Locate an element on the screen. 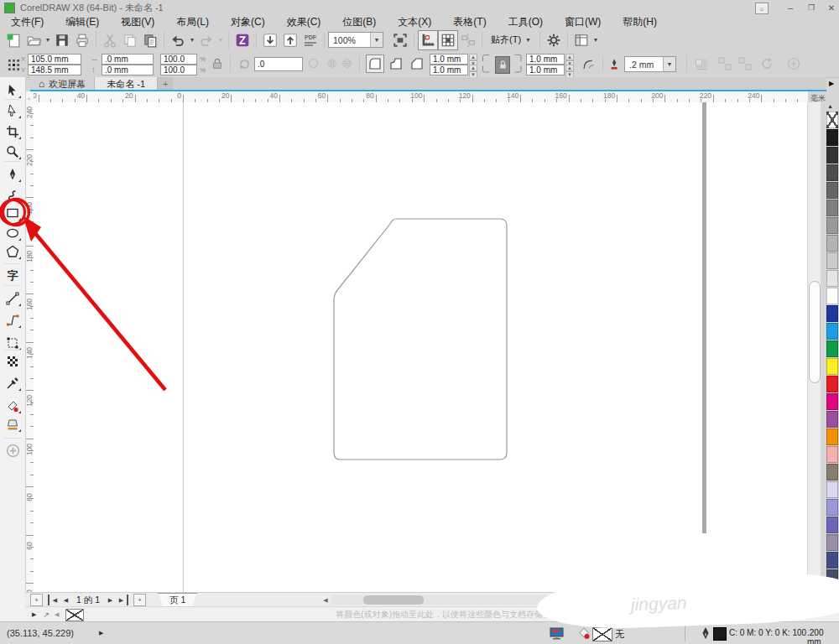  export-button is located at coordinates (290, 40).